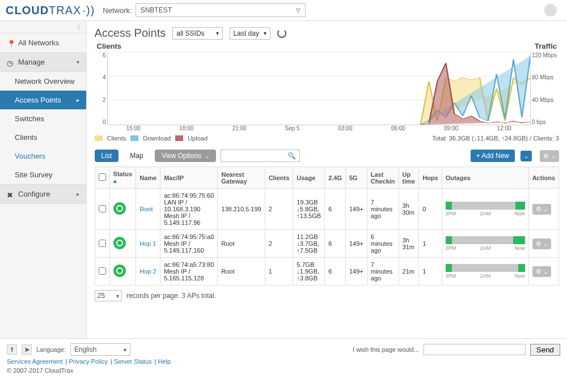 This screenshot has width=567, height=392. I want to click on ap-name-link: Hop 2, so click(147, 271).